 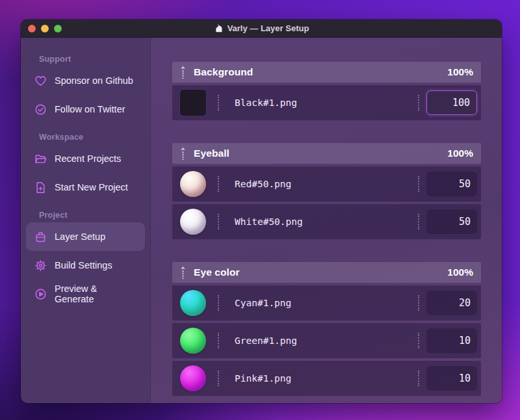 What do you see at coordinates (261, 29) in the screenshot?
I see `window-title: Varly — Layer Setup` at bounding box center [261, 29].